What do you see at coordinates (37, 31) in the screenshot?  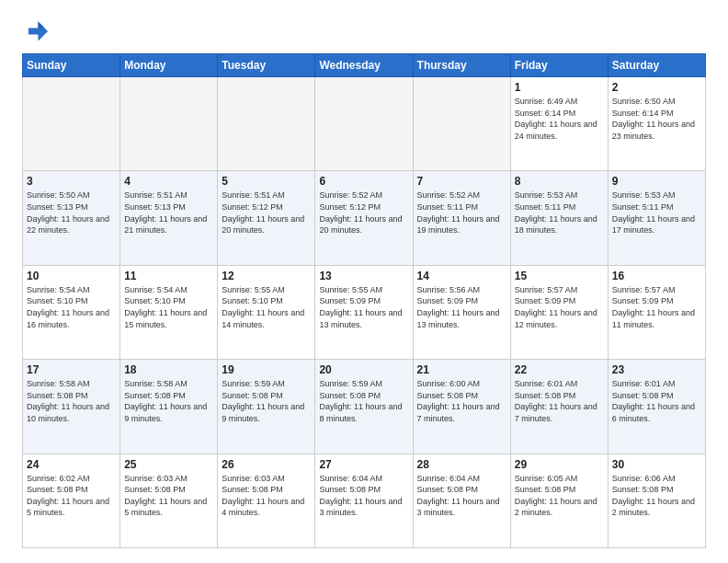 I see `logo` at bounding box center [37, 31].